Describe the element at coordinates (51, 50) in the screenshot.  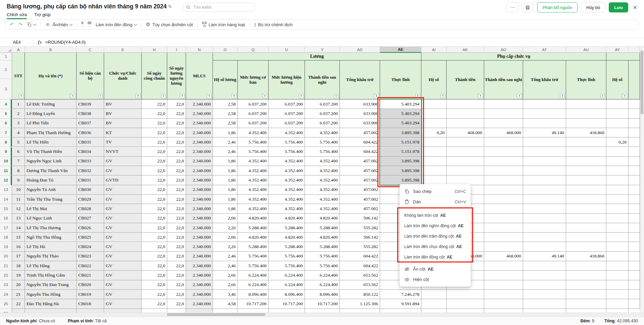
I see `column-header-B: B` at that location.